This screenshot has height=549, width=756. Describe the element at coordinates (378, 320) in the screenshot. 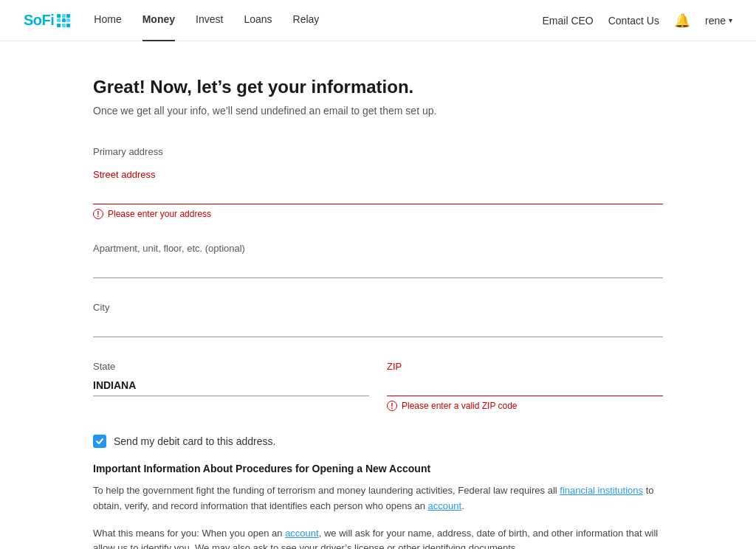

I see `city-group: City` at that location.